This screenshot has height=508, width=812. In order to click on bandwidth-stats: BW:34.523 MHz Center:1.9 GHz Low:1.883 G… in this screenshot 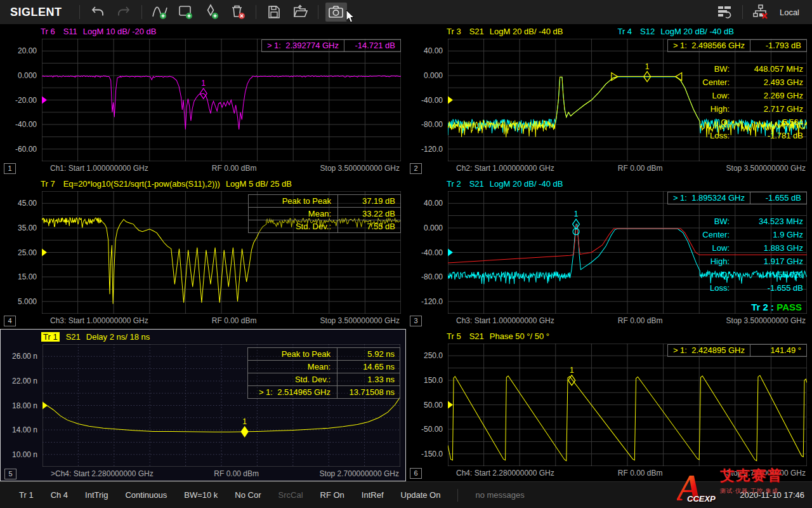, I will do `click(755, 255)`.